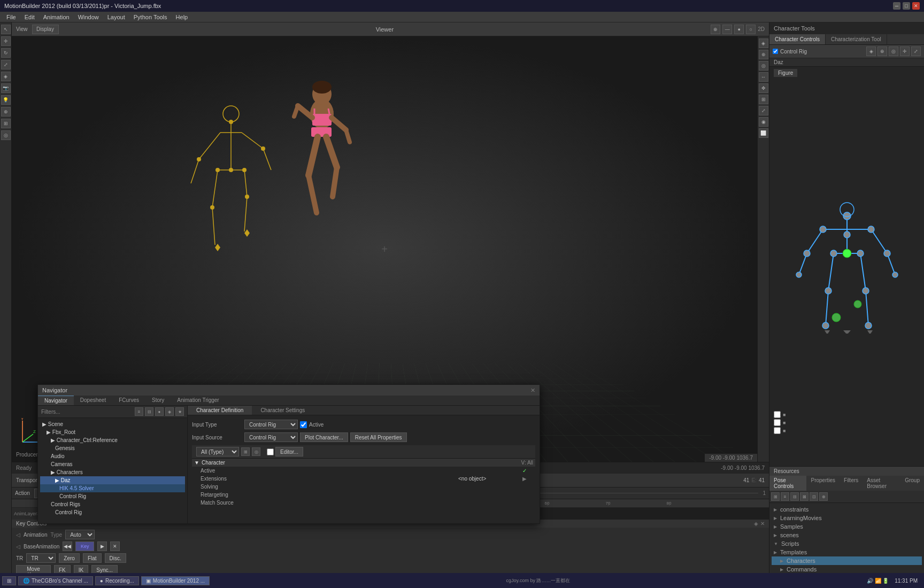  I want to click on res-icon4: ⊠, so click(804, 497).